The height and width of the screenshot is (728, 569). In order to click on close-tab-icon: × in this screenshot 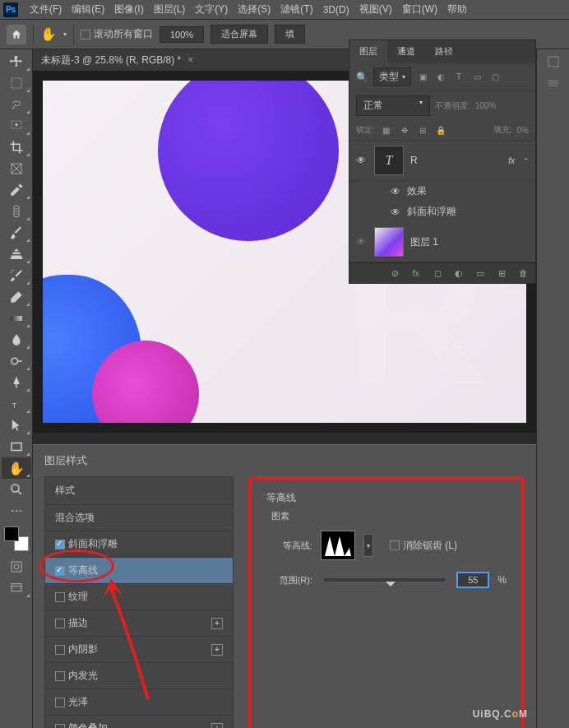, I will do `click(191, 60)`.